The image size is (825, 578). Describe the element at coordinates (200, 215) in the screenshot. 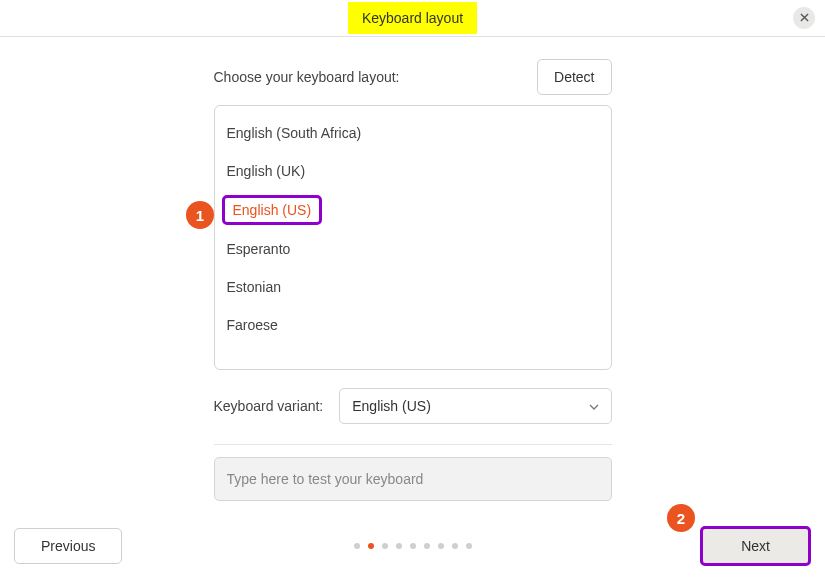

I see `annotation-marker-1: 1` at that location.